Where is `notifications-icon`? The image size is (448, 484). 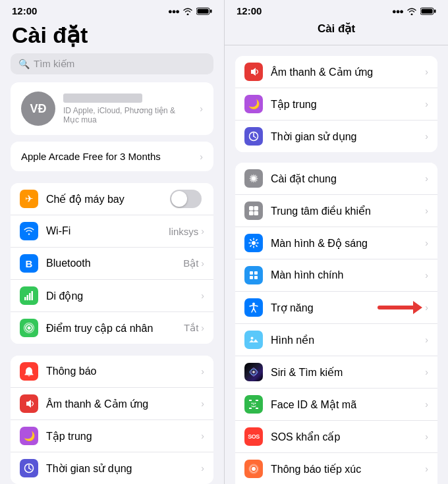
notifications-icon is located at coordinates (29, 371).